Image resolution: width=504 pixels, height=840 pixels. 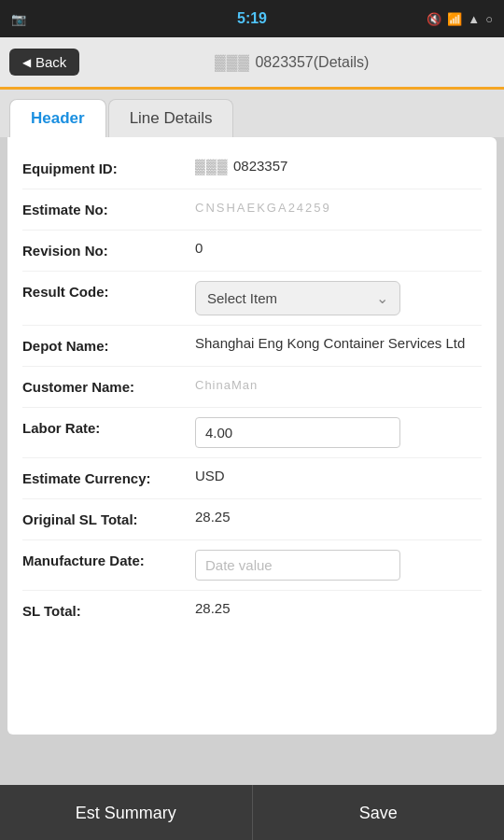 What do you see at coordinates (252, 251) in the screenshot?
I see `field-revision-no: Revision No: 0` at bounding box center [252, 251].